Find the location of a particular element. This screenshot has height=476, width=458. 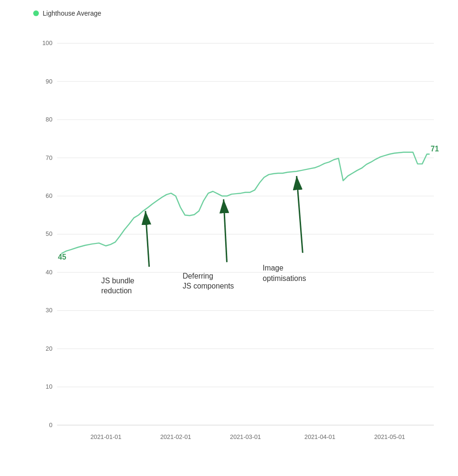

y-label-40: 40 is located at coordinates (49, 272).